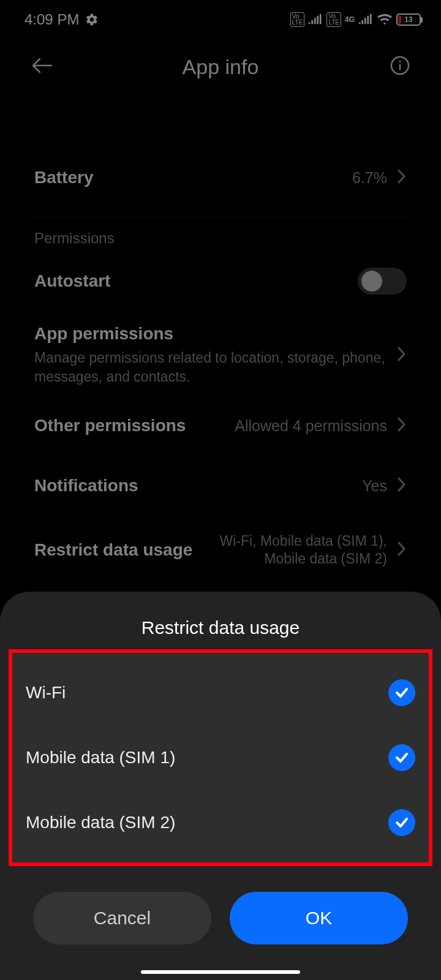 Image resolution: width=441 pixels, height=980 pixels. Describe the element at coordinates (100, 758) in the screenshot. I see `option-label: Mobile data (SIM 1)` at that location.